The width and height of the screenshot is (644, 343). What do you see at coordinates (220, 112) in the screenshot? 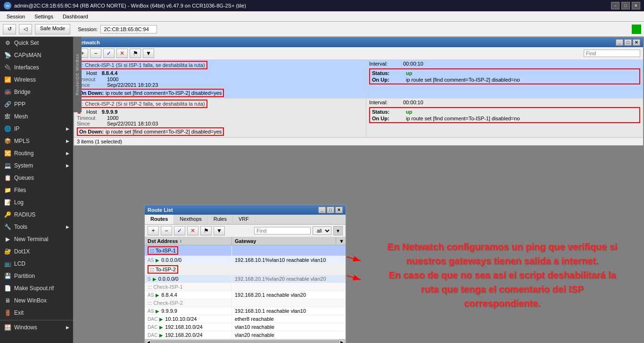
I see `isp2-host-row: ♟ Host 9.9.9.9` at bounding box center [220, 112].